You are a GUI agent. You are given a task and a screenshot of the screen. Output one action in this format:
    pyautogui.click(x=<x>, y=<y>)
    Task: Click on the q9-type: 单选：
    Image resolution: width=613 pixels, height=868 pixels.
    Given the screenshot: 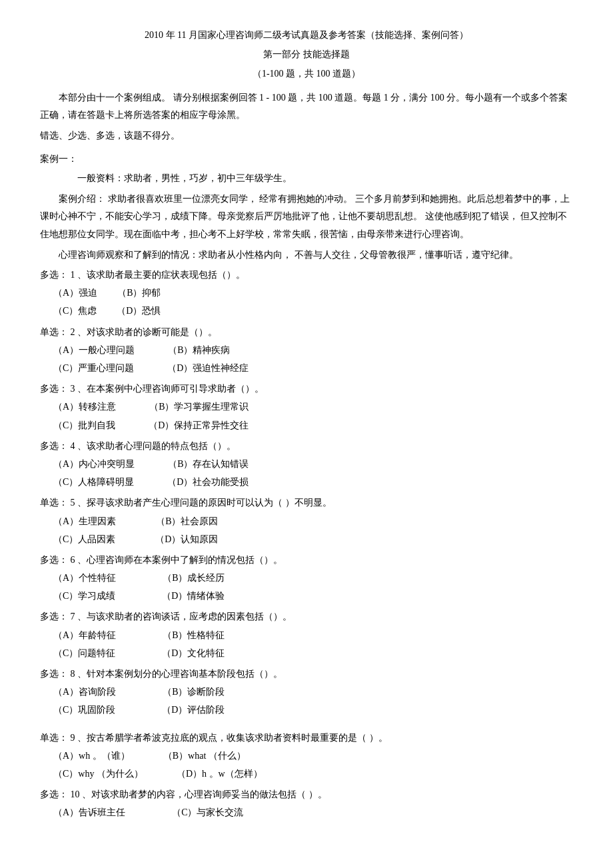 What is the action you would take?
    pyautogui.click(x=54, y=738)
    